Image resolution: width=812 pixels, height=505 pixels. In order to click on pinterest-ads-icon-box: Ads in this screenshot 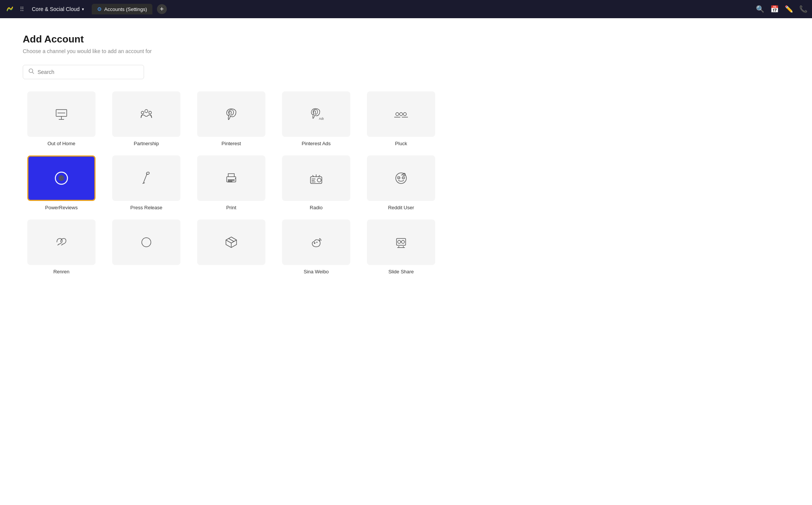, I will do `click(316, 114)`.